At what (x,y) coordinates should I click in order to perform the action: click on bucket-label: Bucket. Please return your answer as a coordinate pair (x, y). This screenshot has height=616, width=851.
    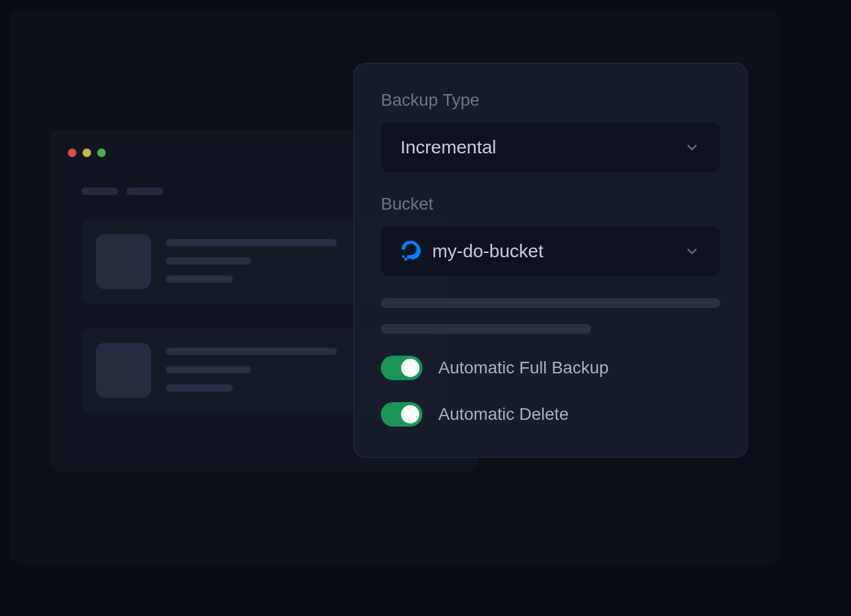
    Looking at the image, I should click on (550, 204).